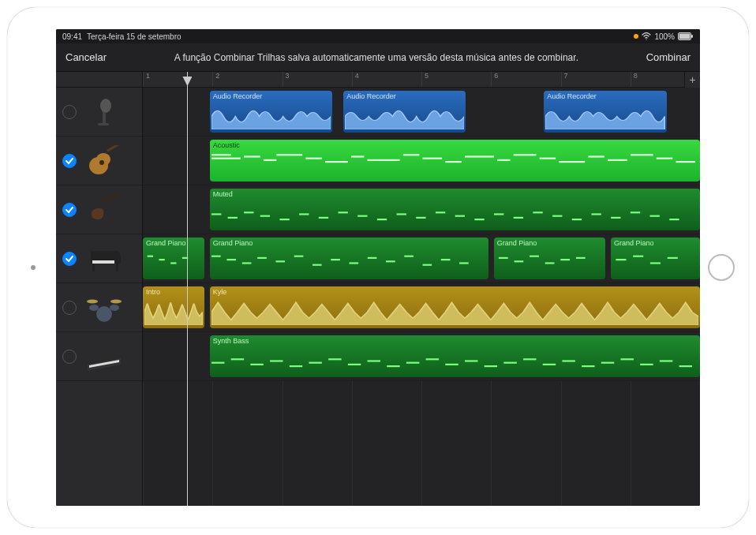 This screenshot has width=756, height=535. I want to click on track-lane-synth: Synth Bass, so click(421, 357).